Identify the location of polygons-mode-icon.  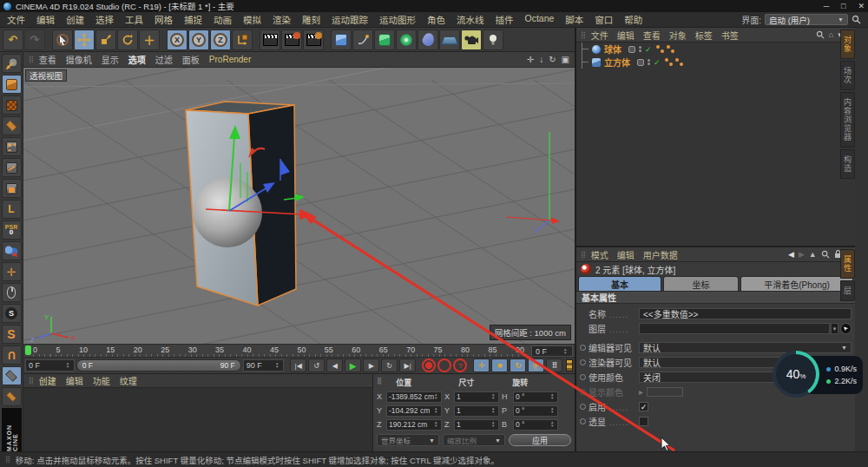
(12, 188).